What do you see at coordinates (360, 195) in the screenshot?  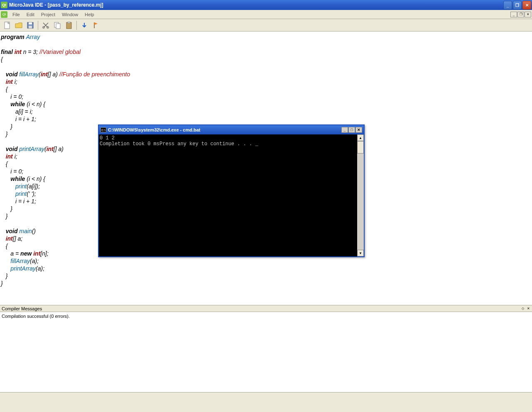 I see `cmd-scrollbar: ▲ ▼` at bounding box center [360, 195].